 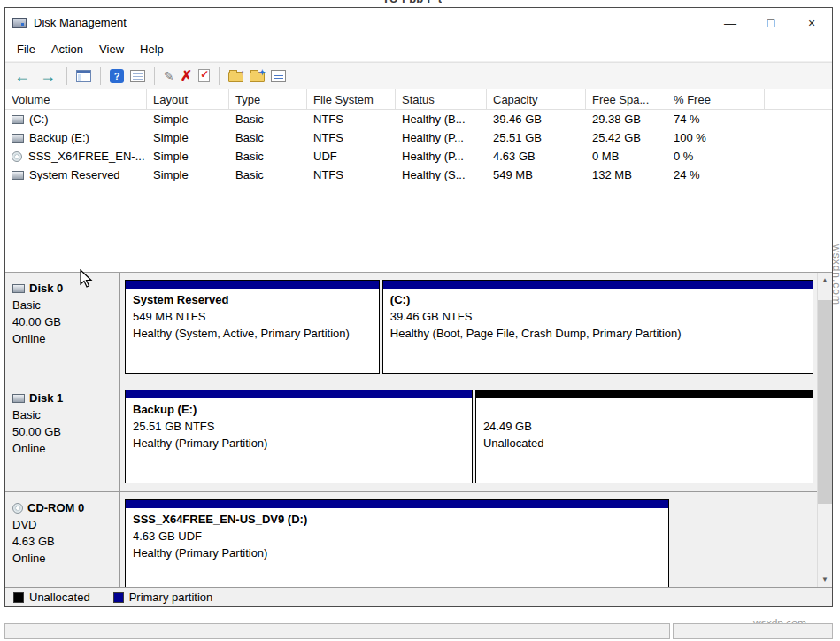 What do you see at coordinates (400, 519) in the screenshot?
I see `partition-title: SSS_X64FREE_EN-US_DV9 (D:)` at bounding box center [400, 519].